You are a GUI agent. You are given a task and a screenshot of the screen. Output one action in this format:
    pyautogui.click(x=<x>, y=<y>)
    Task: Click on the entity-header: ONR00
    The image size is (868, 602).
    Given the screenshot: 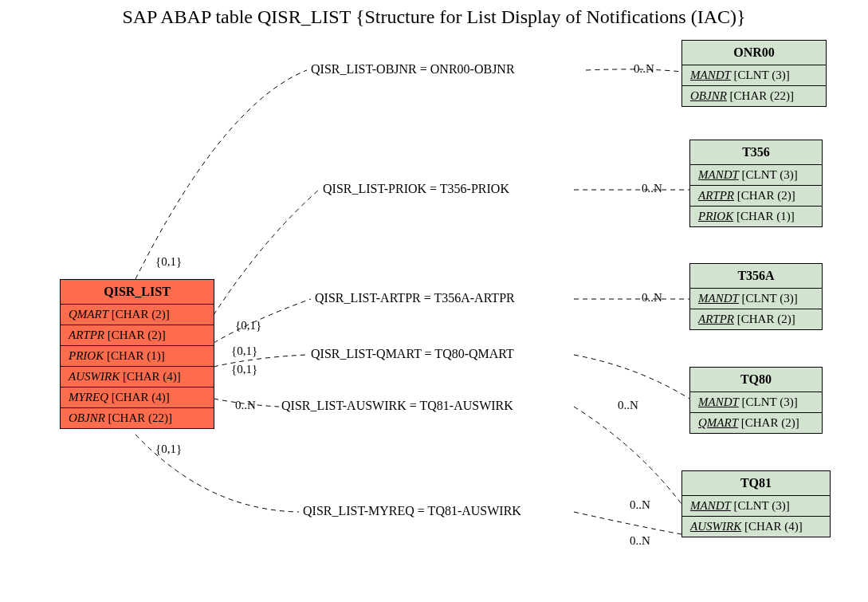 What is the action you would take?
    pyautogui.click(x=754, y=53)
    